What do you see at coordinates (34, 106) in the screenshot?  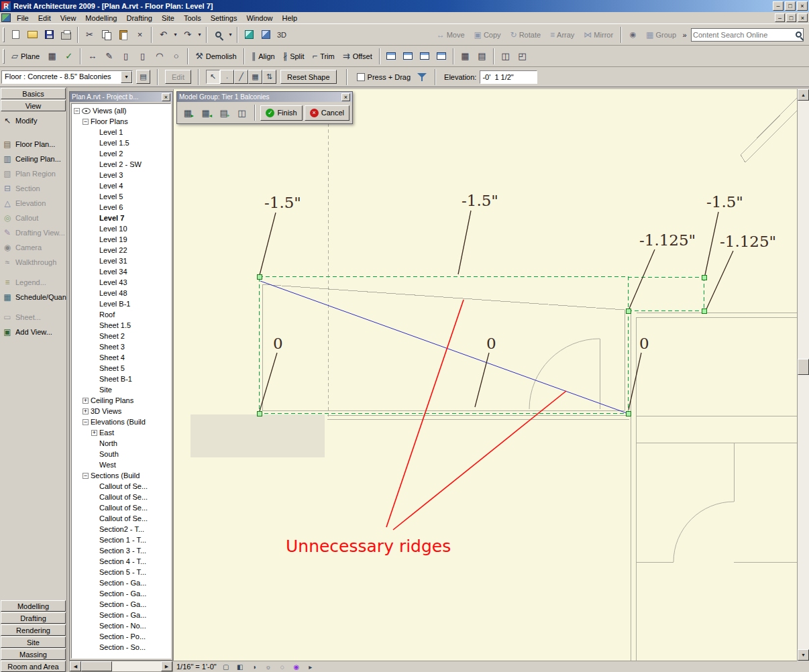 I see `tab-view: View` at bounding box center [34, 106].